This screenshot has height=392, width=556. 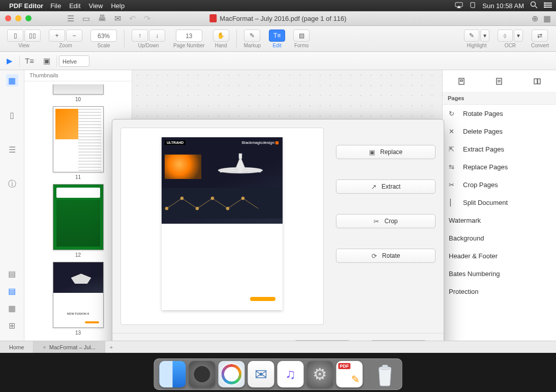 I want to click on system-preferences-icon, so click(x=320, y=374).